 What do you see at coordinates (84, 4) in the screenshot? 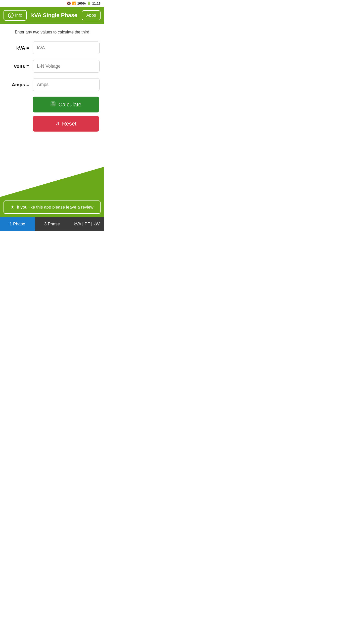
I see `status-icons: 🔇 📶 100% 🔋 11:13` at bounding box center [84, 4].